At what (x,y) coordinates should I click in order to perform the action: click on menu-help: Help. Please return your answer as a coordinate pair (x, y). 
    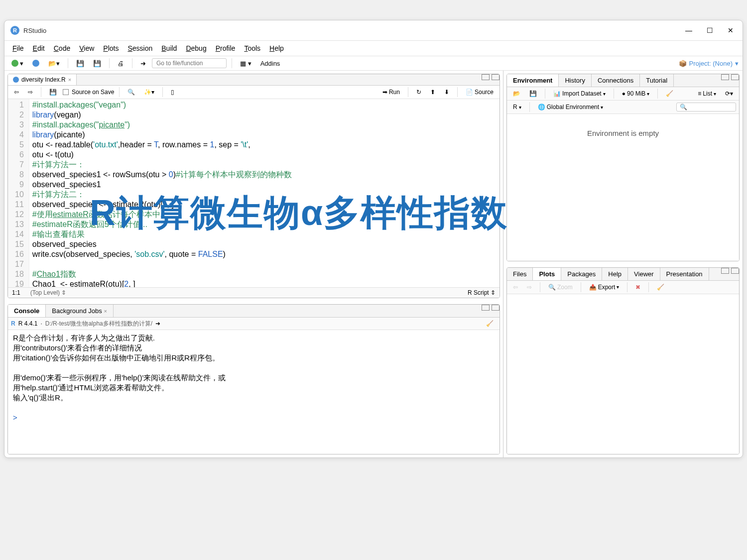
    Looking at the image, I should click on (277, 48).